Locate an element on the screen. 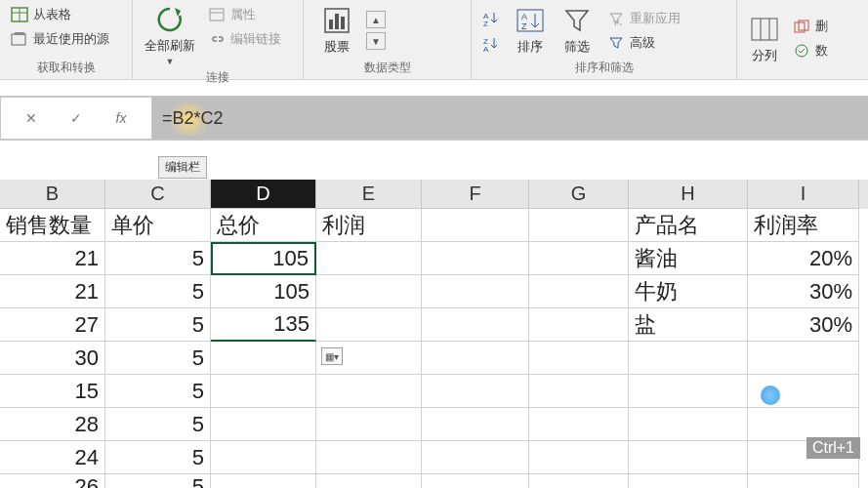 The image size is (868, 488). from-table-button: 从表格 is located at coordinates (41, 15).